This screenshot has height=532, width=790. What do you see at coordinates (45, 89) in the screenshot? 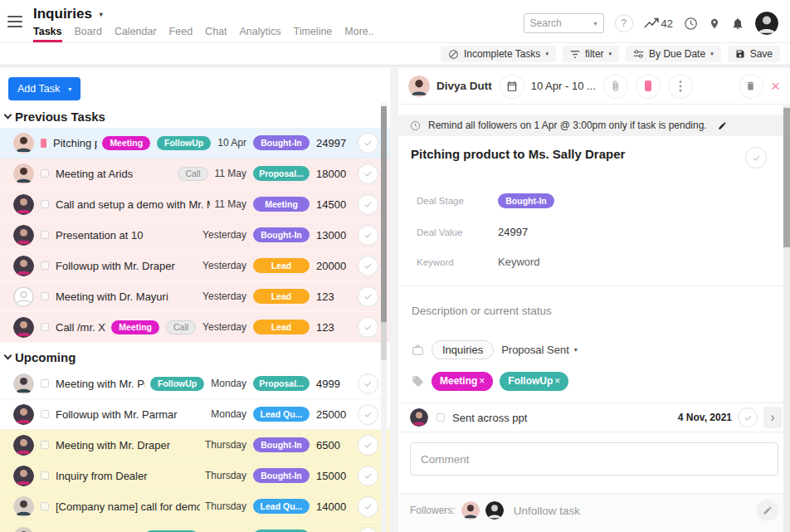
I see `add-task-button: Add Task ▾` at bounding box center [45, 89].